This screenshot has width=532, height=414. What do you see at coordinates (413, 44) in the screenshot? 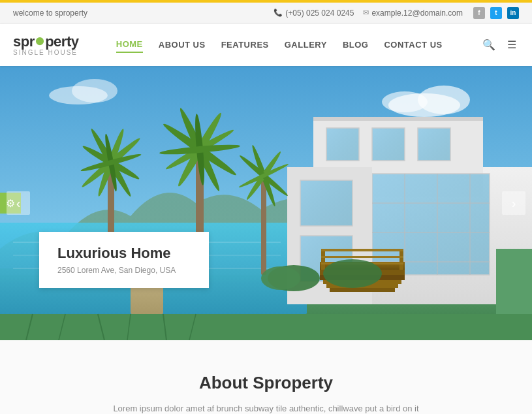
I see `nav-contactus: CONTACT US` at bounding box center [413, 44].